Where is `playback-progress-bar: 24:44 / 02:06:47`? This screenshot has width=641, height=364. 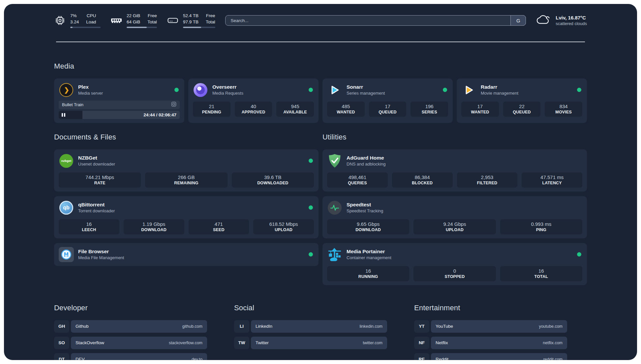
playback-progress-bar: 24:44 / 02:06:47 is located at coordinates (119, 115).